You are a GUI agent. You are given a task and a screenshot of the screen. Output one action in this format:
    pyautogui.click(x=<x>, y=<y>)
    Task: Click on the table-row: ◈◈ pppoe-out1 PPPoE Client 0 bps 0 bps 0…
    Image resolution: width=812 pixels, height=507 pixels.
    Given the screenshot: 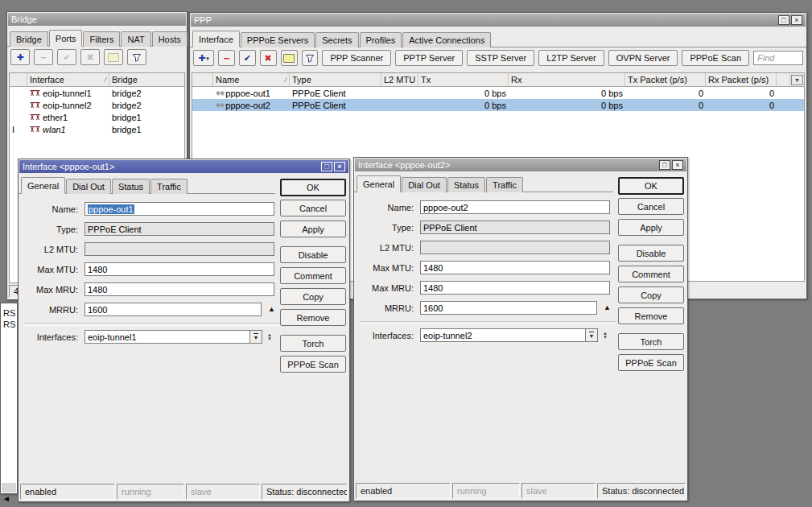 What is the action you would take?
    pyautogui.click(x=498, y=93)
    